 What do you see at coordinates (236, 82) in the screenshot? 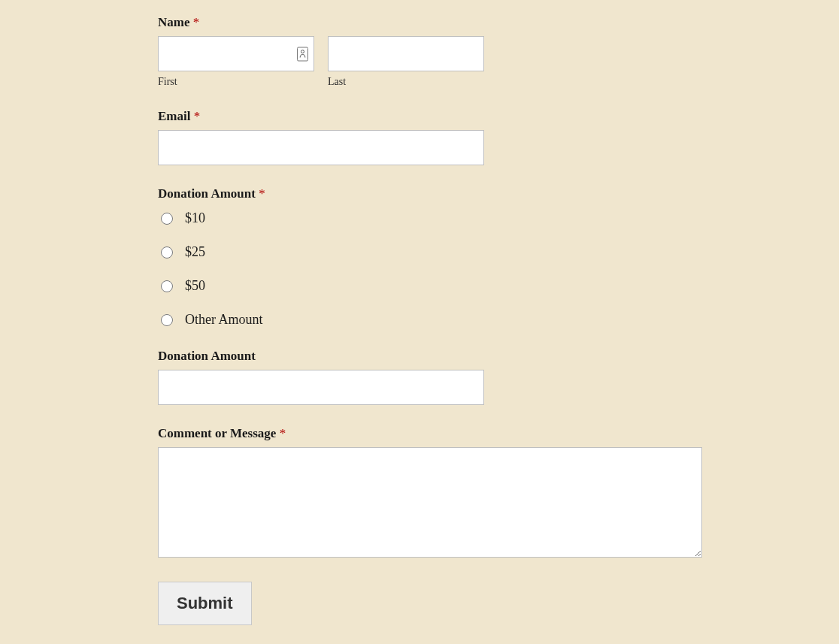
I see `first-sublabel: First` at bounding box center [236, 82].